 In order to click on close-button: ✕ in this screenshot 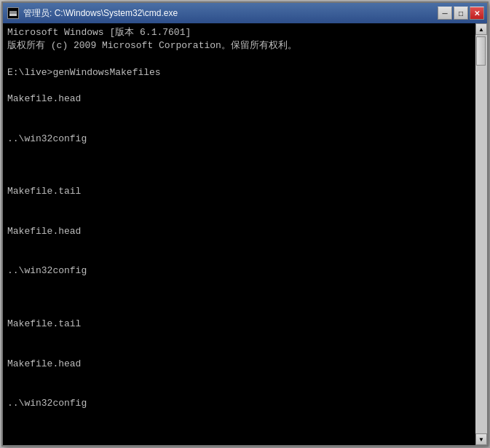, I will do `click(477, 13)`.